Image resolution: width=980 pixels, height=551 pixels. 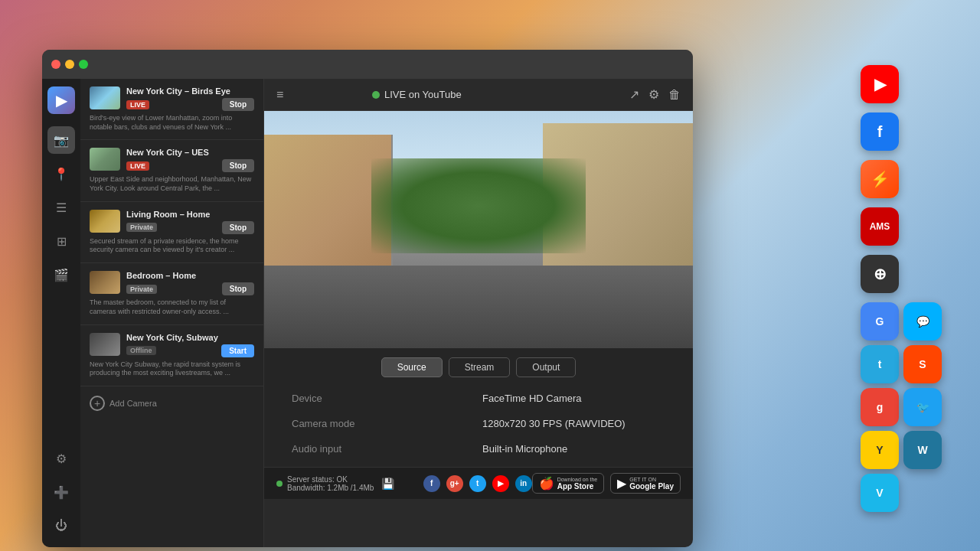 What do you see at coordinates (238, 165) in the screenshot?
I see `stop-button-nyc-ues: Stop` at bounding box center [238, 165].